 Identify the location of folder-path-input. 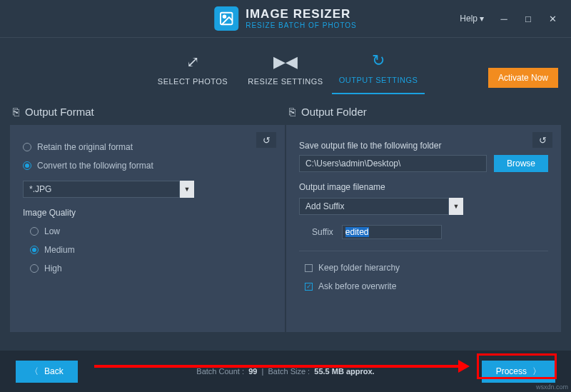
(393, 164).